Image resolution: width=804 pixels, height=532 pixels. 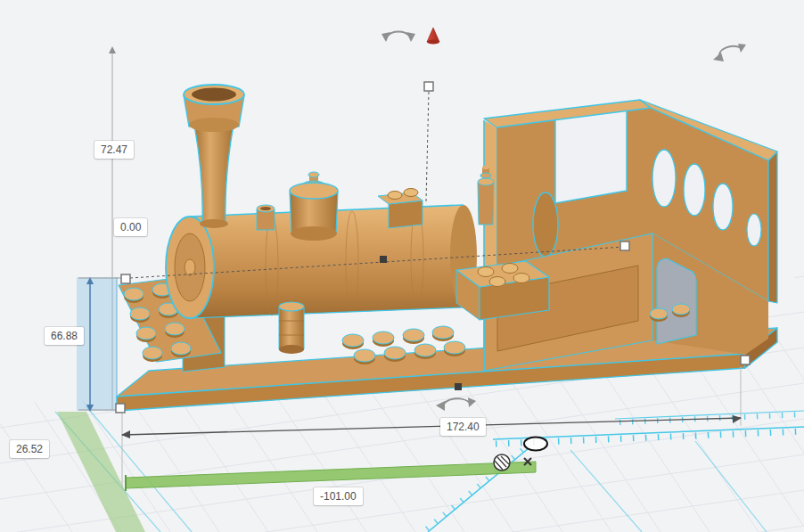 I want to click on rotate-handle-top, so click(x=398, y=37).